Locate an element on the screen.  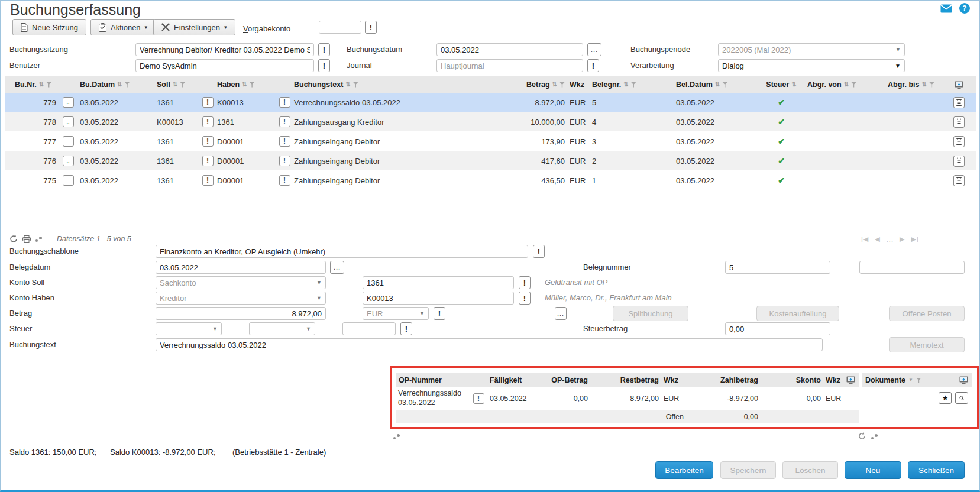
column-header-skonto: Skonto is located at coordinates (792, 380).